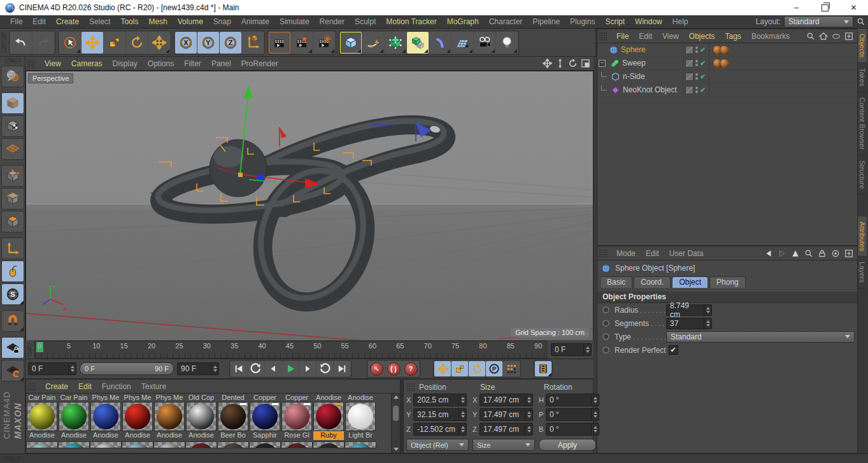  What do you see at coordinates (160, 64) in the screenshot?
I see `viewport-menu-options: Options` at bounding box center [160, 64].